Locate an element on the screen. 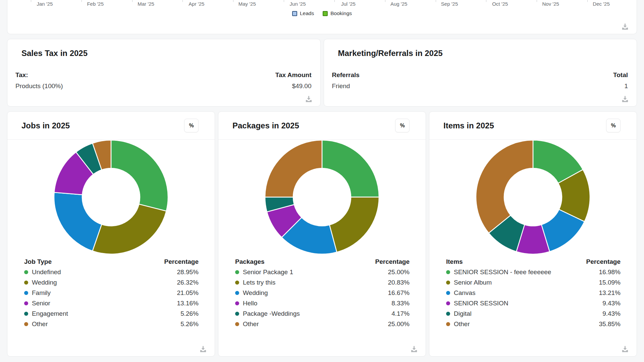 This screenshot has width=644, height=362. table-cell: $49.00 is located at coordinates (302, 86).